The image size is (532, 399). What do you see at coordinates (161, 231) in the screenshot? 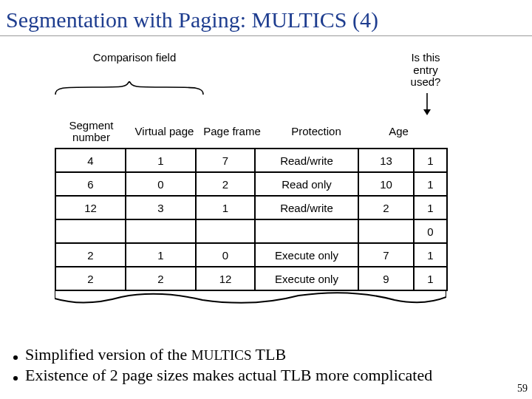
I see `cell-vpage` at bounding box center [161, 231].